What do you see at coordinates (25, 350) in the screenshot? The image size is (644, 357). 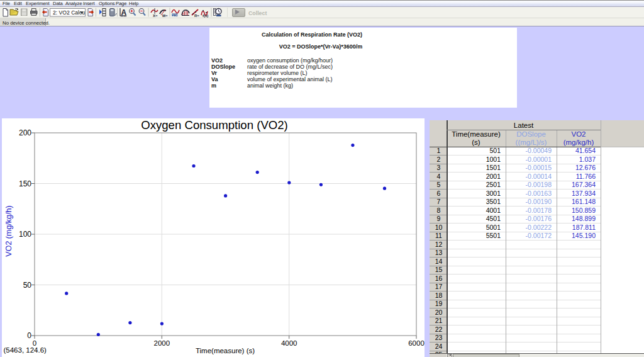 I see `svg-text: (5463, 124.6)` at bounding box center [25, 350].